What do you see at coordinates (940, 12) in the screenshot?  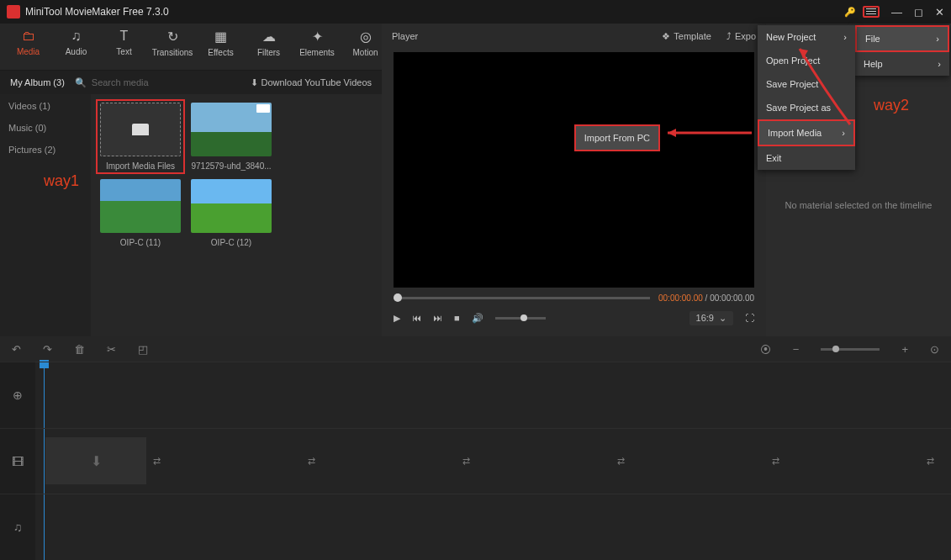 I see `close-button: ✕` at bounding box center [940, 12].